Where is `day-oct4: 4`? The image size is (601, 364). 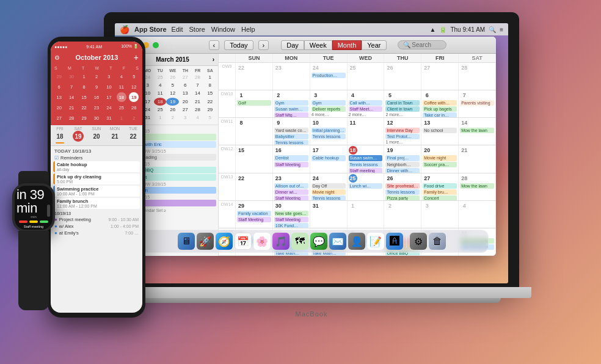 day-oct4: 4 is located at coordinates (122, 76).